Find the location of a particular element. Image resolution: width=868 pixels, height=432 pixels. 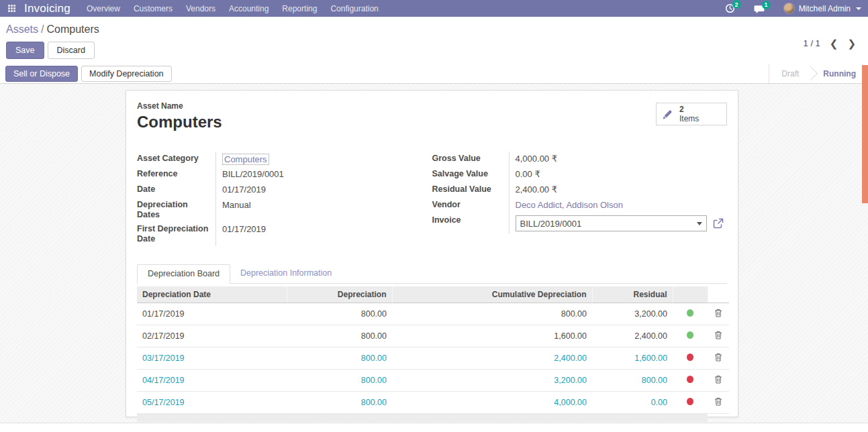

table-row: 04/17/2019 800.00 3,200.00 800.00 is located at coordinates (433, 381).